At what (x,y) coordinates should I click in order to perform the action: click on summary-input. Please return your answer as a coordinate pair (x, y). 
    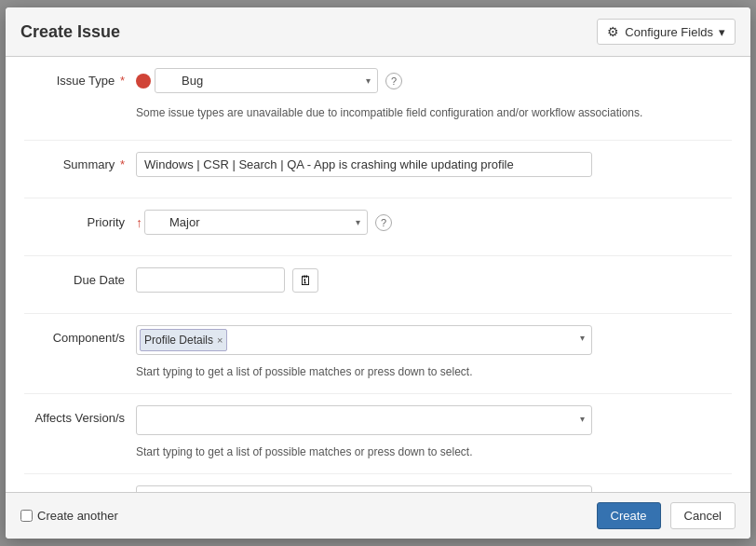
    Looking at the image, I should click on (364, 164).